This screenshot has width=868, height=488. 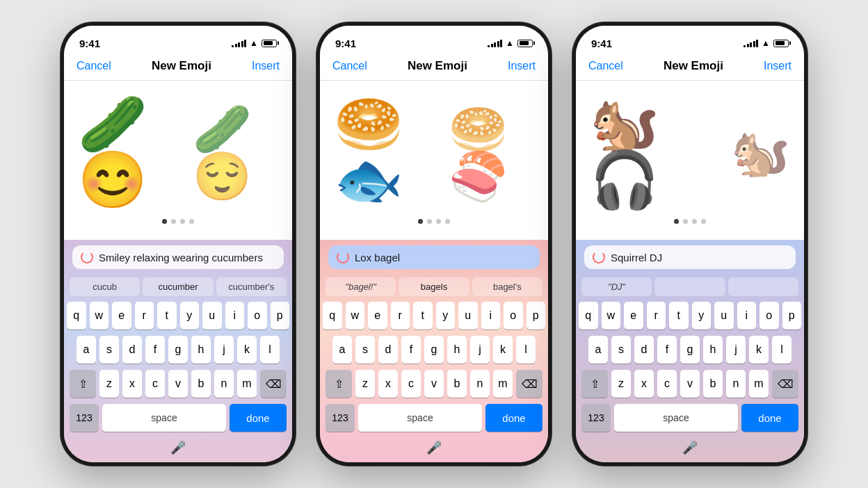 What do you see at coordinates (434, 384) in the screenshot?
I see `key-v-2: v` at bounding box center [434, 384].